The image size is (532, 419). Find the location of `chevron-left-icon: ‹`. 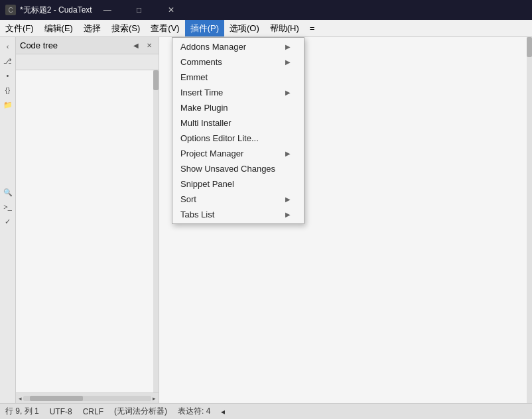

chevron-left-icon: ‹ is located at coordinates (8, 46).